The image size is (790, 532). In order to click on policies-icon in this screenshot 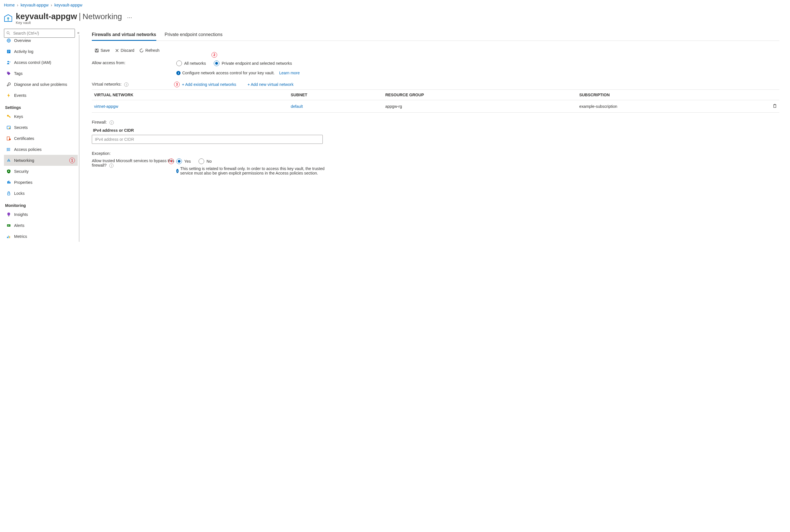, I will do `click(9, 149)`.